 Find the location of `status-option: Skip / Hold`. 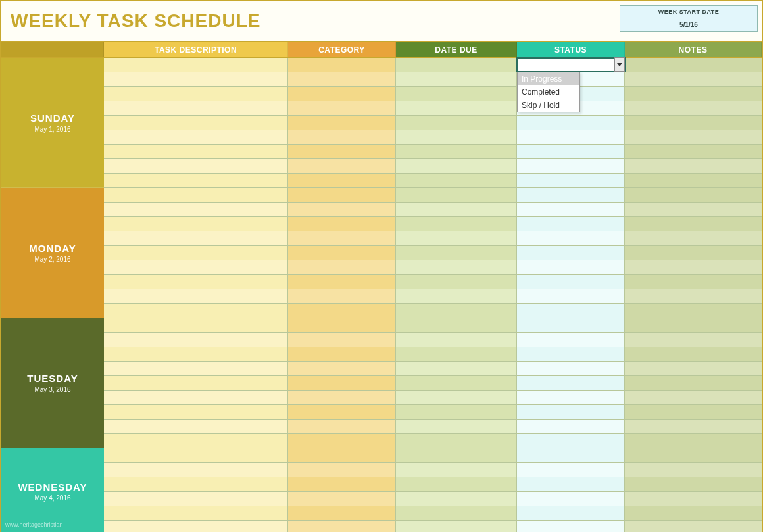

status-option: Skip / Hold is located at coordinates (549, 105).